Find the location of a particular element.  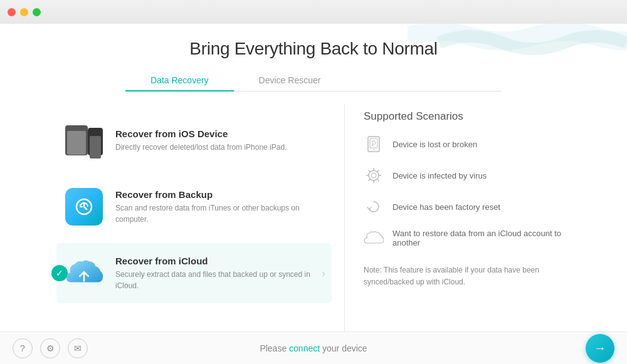

scenario-factory-reset-text: Device has been factory reset is located at coordinates (446, 207).